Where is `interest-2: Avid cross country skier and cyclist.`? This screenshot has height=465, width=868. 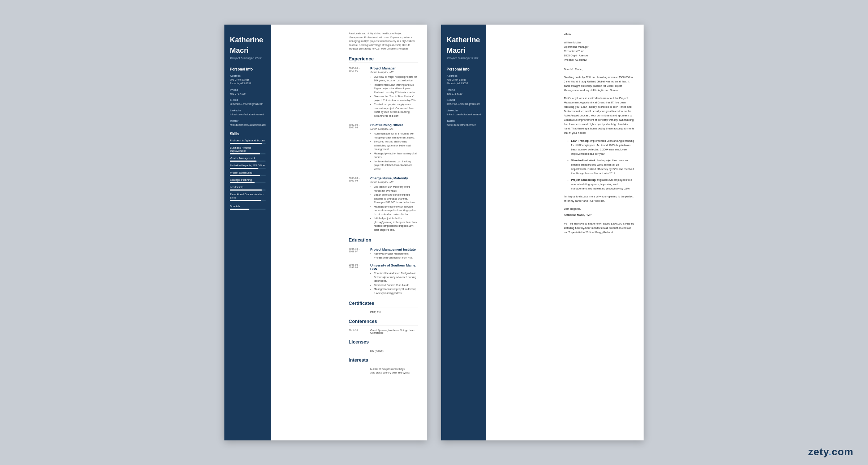
interest-2: Avid cross country skier and cyclist. is located at coordinates (394, 372).